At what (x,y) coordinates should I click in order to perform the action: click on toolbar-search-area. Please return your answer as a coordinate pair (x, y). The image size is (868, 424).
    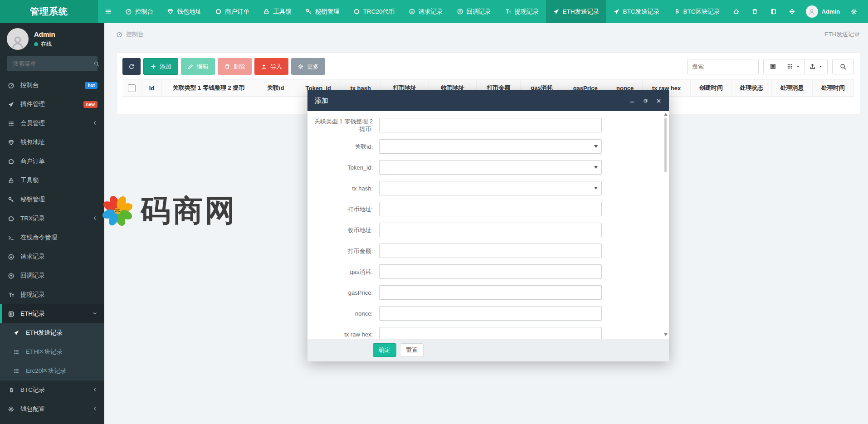
    Looking at the image, I should click on (770, 67).